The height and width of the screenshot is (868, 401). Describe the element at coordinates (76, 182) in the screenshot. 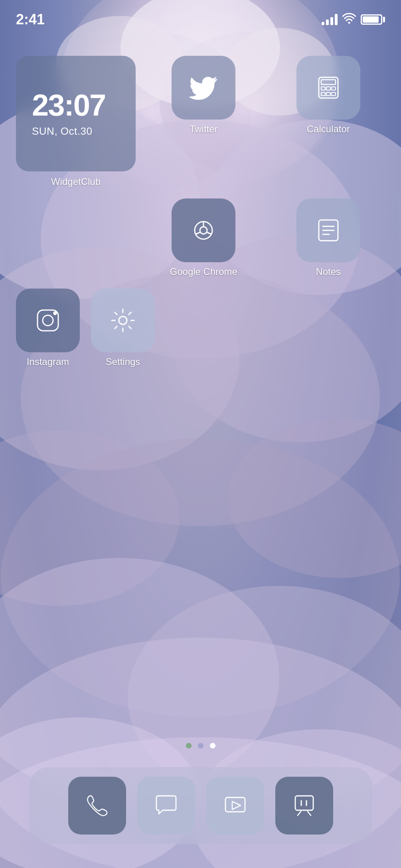

I see `widget-label: WidgetClub` at that location.